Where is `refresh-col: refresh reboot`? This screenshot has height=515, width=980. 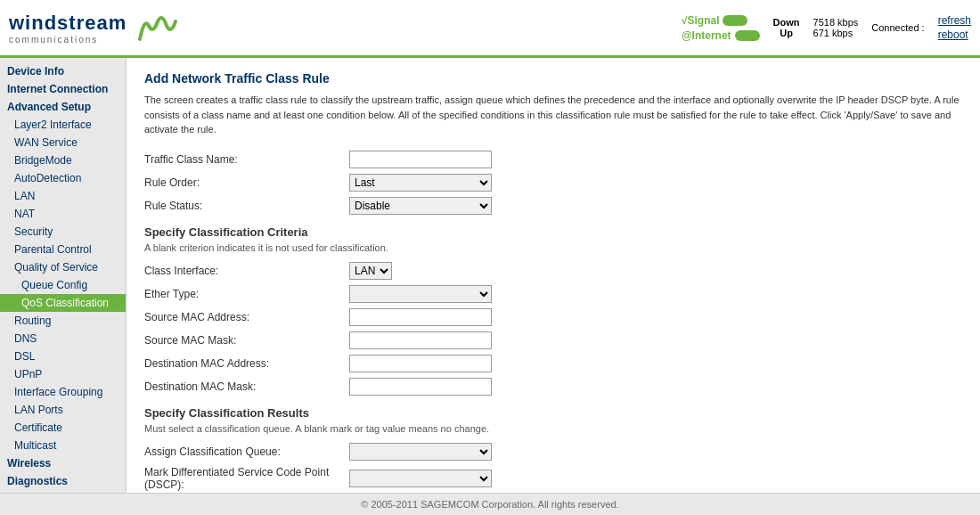
refresh-col: refresh reboot is located at coordinates (955, 28).